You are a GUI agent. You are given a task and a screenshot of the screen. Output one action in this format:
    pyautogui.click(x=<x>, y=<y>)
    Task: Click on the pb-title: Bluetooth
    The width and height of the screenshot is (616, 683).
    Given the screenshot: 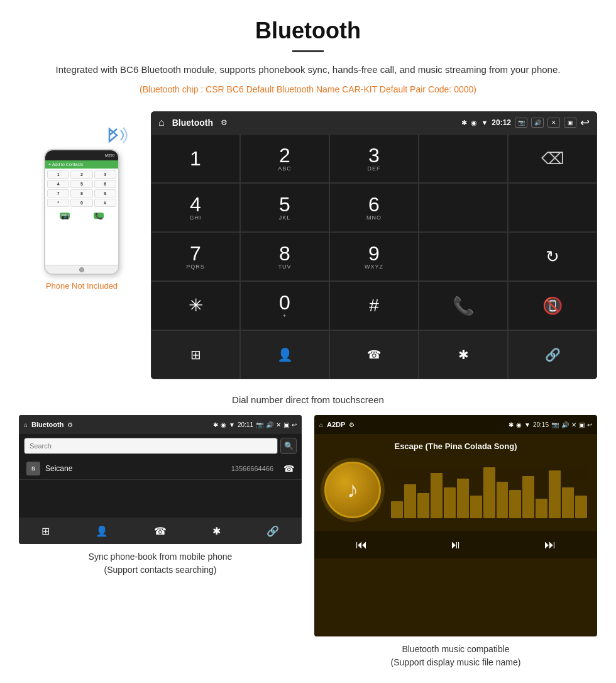 What is the action you would take?
    pyautogui.click(x=48, y=425)
    